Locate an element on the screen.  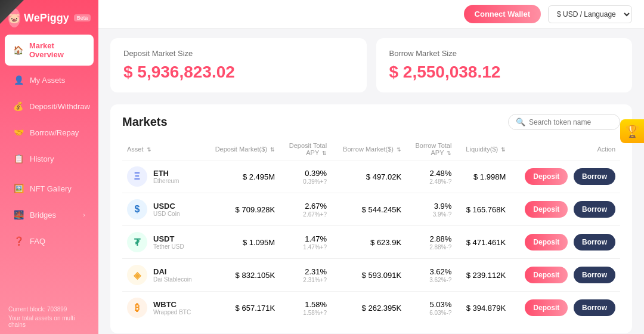
borrow-apy-value: 3.62% 3.62%-? is located at coordinates (431, 276).